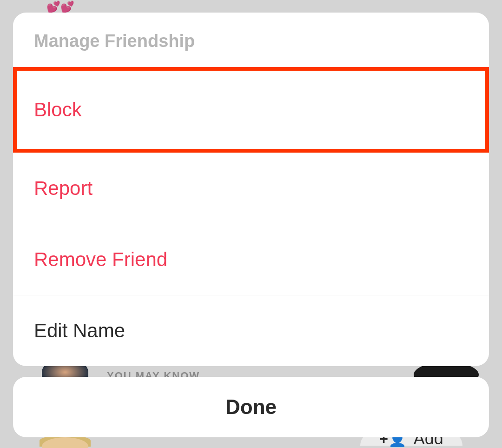 The height and width of the screenshot is (448, 502). I want to click on done-label: Done, so click(251, 407).